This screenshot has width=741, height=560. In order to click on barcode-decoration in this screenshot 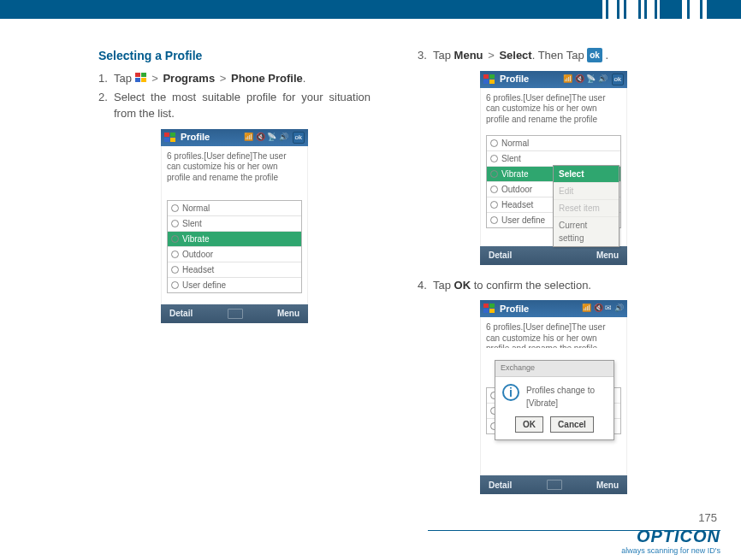, I will do `click(655, 9)`.